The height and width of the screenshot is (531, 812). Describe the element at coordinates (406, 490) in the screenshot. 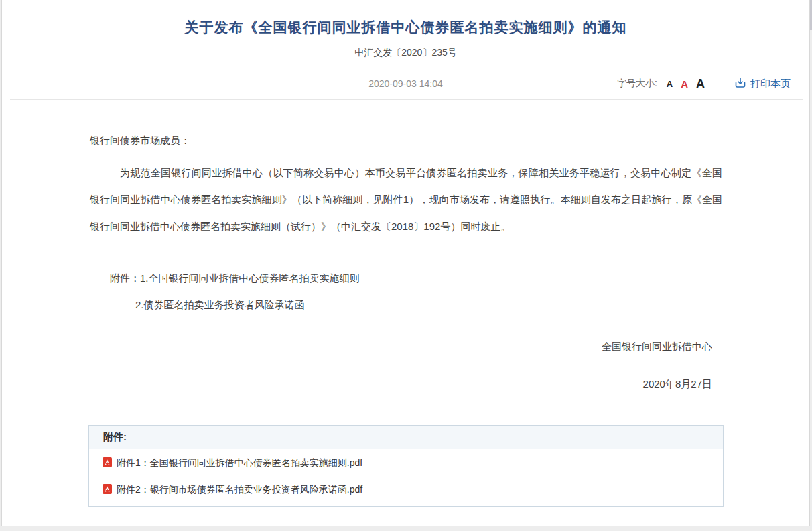

I see `attachment-link-2: 附件2：银行间市场债券匿名拍卖业务投资者风险承诺函.pdf` at that location.